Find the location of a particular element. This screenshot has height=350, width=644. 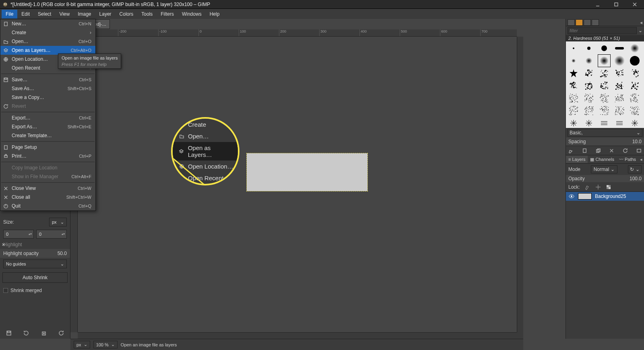

menu-view: View is located at coordinates (64, 14).